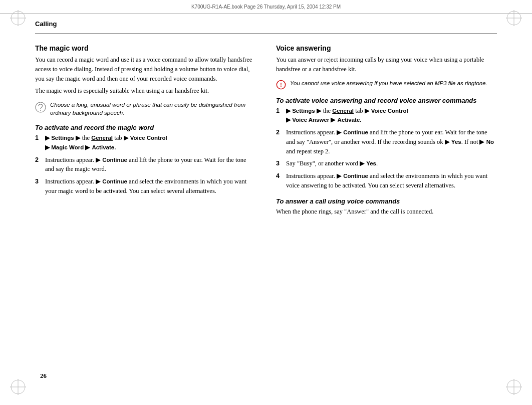 The height and width of the screenshot is (405, 532). What do you see at coordinates (514, 387) in the screenshot?
I see `corner-mark-br` at bounding box center [514, 387].